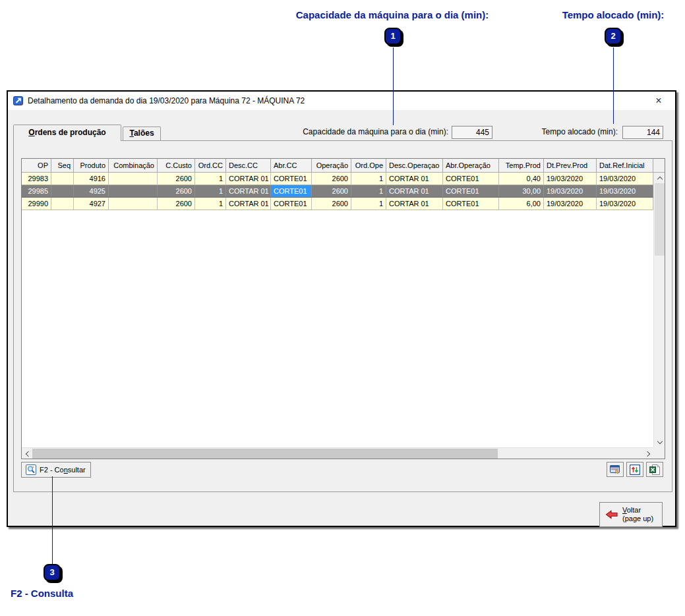  Describe the element at coordinates (648, 453) in the screenshot. I see `scroll-right-arrow` at that location.